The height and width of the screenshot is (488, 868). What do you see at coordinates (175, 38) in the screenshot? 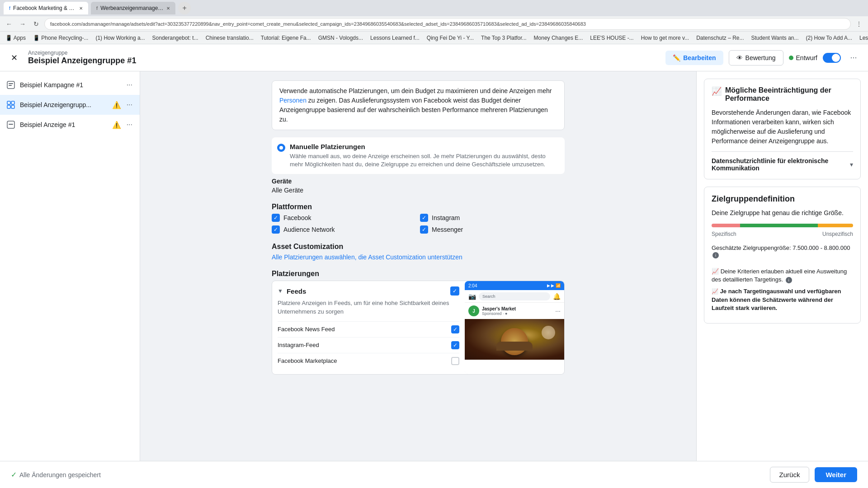
I see `bookmark-3: Sonderangebot: t...` at bounding box center [175, 38].